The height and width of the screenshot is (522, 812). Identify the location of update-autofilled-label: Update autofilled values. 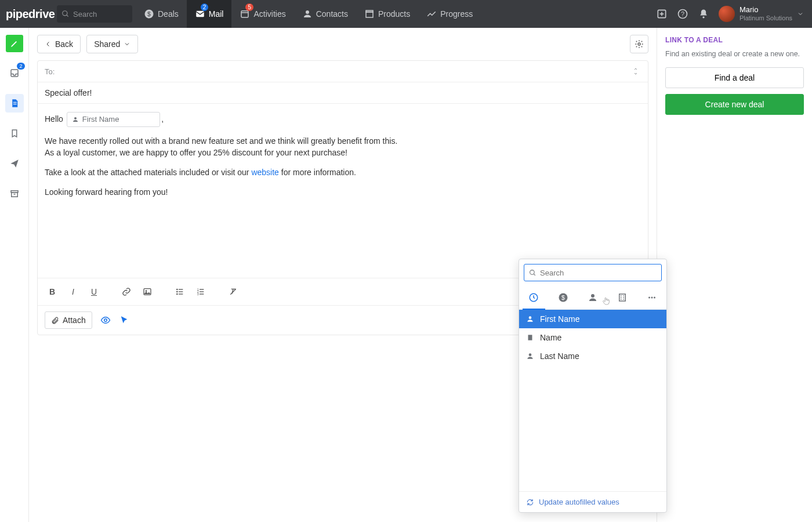
(579, 502).